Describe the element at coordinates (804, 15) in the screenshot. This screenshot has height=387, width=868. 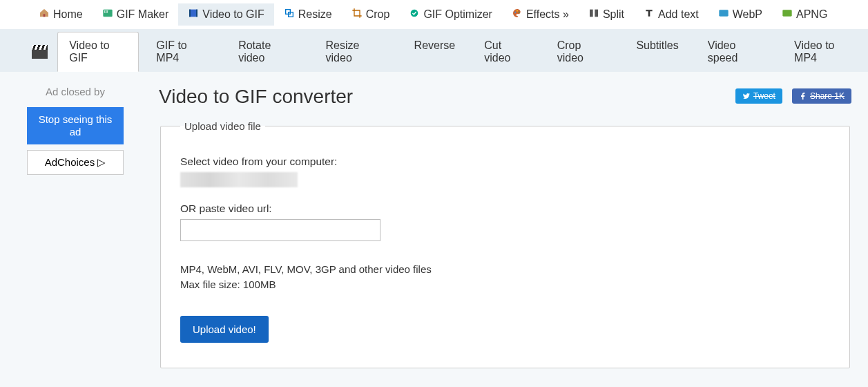
I see `topnav-item-apng: APNG` at that location.